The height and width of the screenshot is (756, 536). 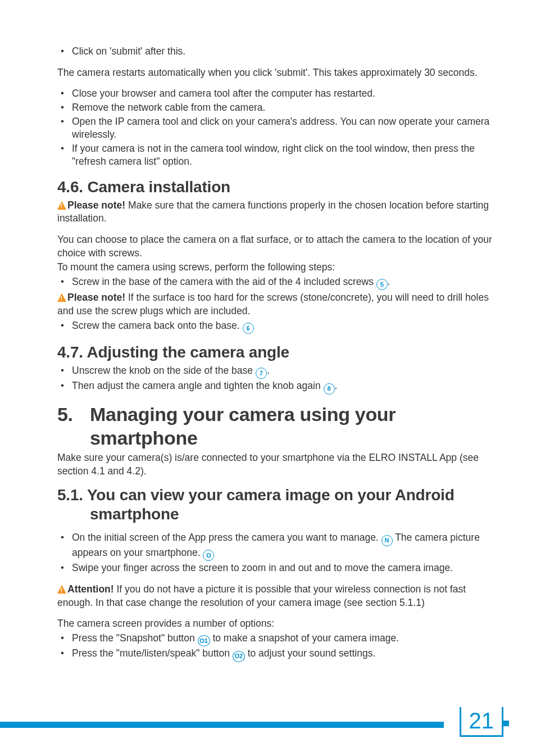 What do you see at coordinates (276, 464) in the screenshot?
I see `paragraph: Make sure your camera(s) is/are connecte…` at bounding box center [276, 464].